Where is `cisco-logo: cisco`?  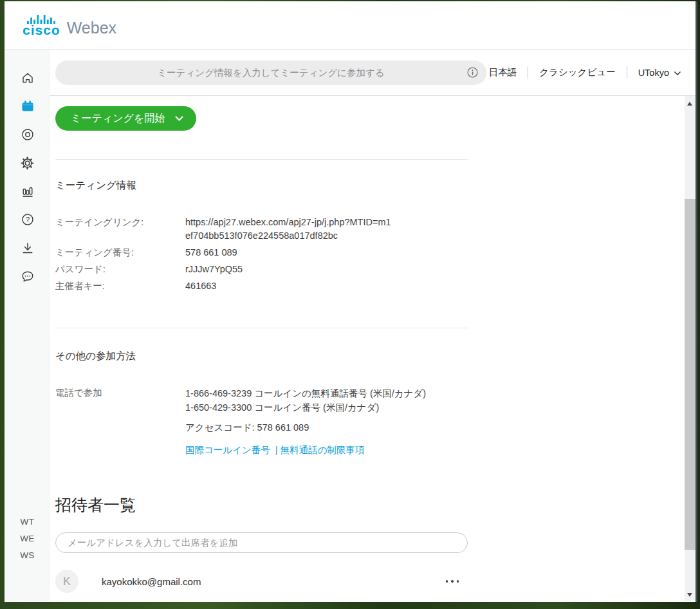 cisco-logo: cisco is located at coordinates (41, 25).